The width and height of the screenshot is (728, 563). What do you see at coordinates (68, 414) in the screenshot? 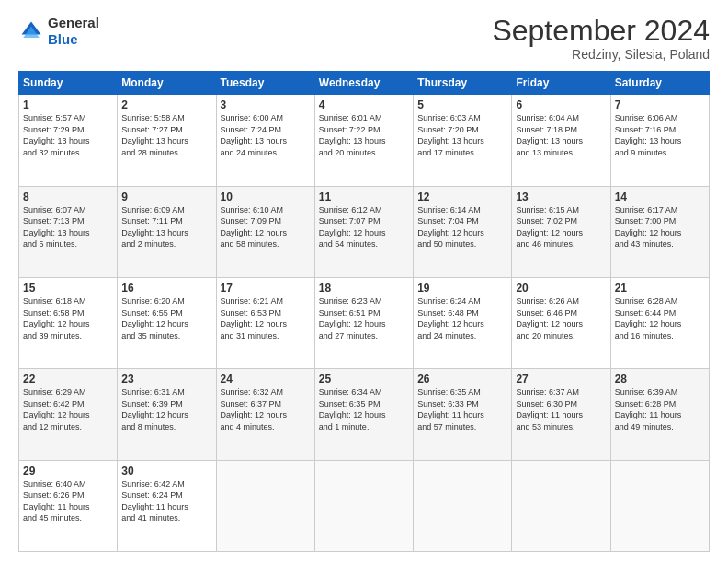
I see `calendar-cell: 22Sunrise: 6:29 AM Sunset: 6:42 PM Dayli…` at bounding box center [68, 414].